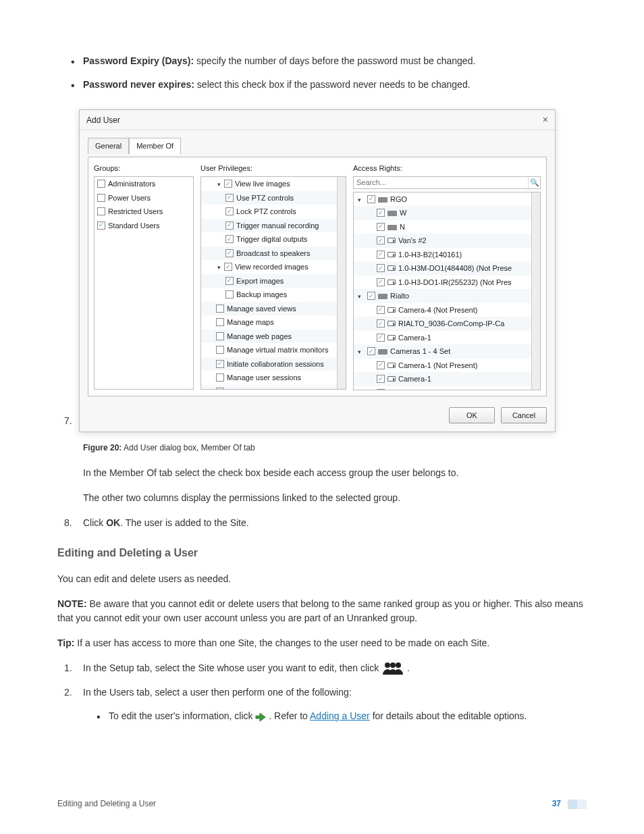 Image resolution: width=644 pixels, height=834 pixels. What do you see at coordinates (273, 388) in the screenshot?
I see `privilege-item: Listen to microphones` at bounding box center [273, 388].